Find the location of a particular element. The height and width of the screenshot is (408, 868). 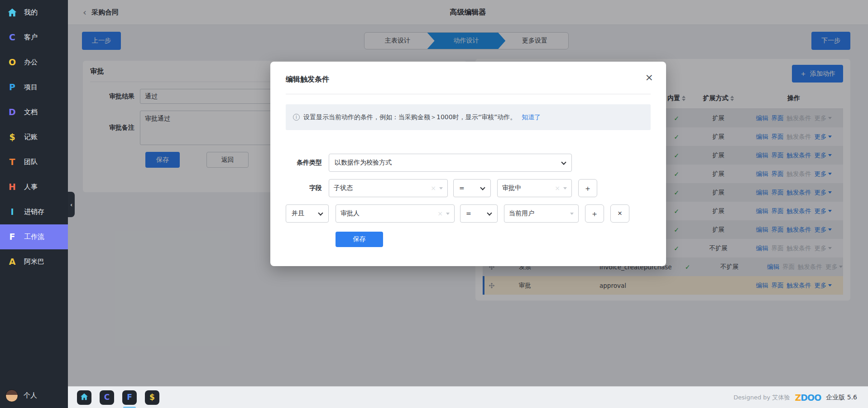

sidebar-item-icon is located at coordinates (12, 13).